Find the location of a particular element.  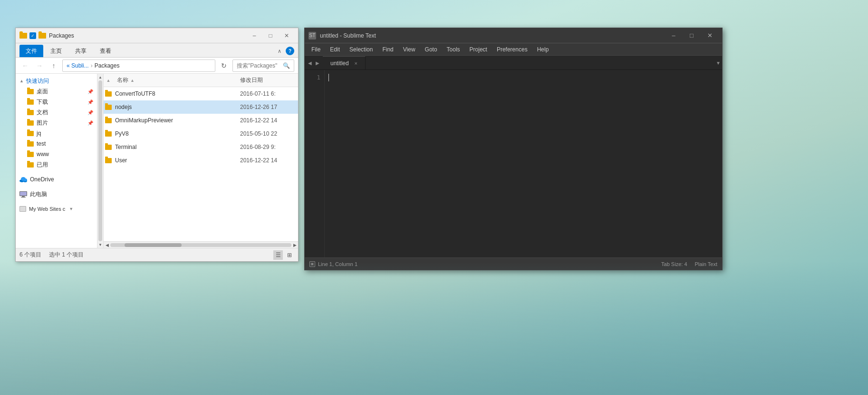

ribbon-tab-home: 主页 is located at coordinates (56, 51).